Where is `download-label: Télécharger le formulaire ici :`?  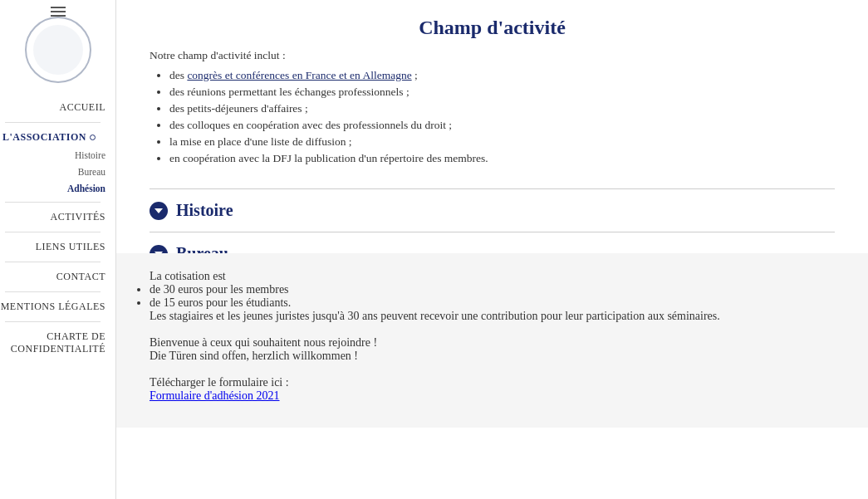
download-label: Télécharger le formulaire ici : is located at coordinates (492, 383).